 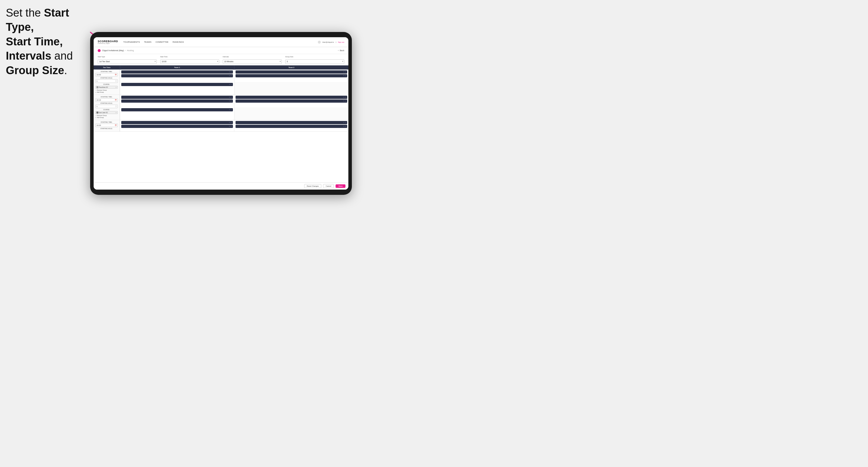 What do you see at coordinates (99, 51) in the screenshot?
I see `breadcrumb-logo-dot` at bounding box center [99, 51].